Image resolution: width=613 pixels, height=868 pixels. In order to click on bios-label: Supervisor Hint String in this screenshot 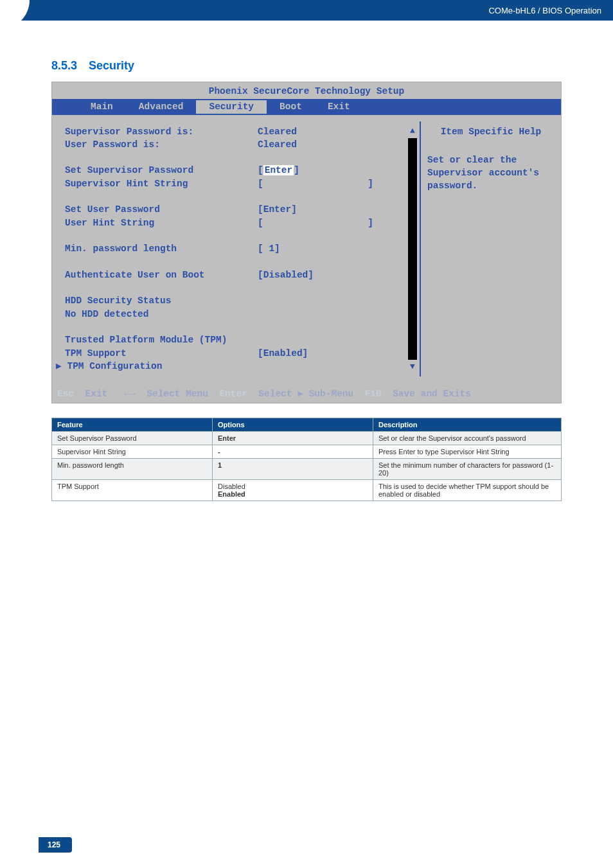, I will do `click(161, 184)`.